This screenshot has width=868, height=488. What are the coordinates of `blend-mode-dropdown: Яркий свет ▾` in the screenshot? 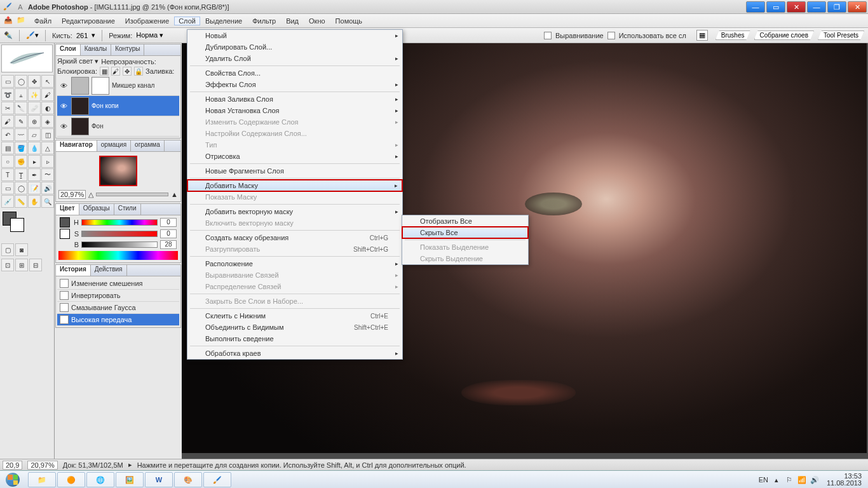 It's located at (78, 61).